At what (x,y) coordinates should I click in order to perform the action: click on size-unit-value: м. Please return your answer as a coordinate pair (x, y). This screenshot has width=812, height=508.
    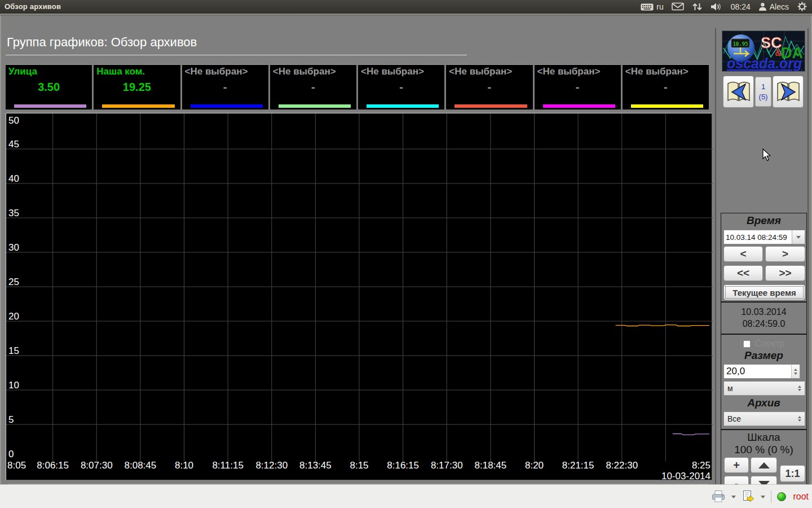
    Looking at the image, I should click on (760, 388).